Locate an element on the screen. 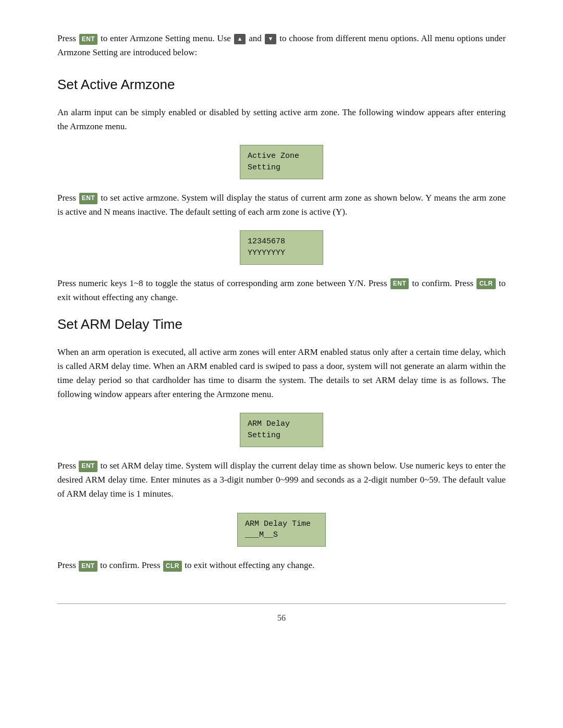 The height and width of the screenshot is (728, 563). section1-heading: Set Active Armzone is located at coordinates (282, 85).